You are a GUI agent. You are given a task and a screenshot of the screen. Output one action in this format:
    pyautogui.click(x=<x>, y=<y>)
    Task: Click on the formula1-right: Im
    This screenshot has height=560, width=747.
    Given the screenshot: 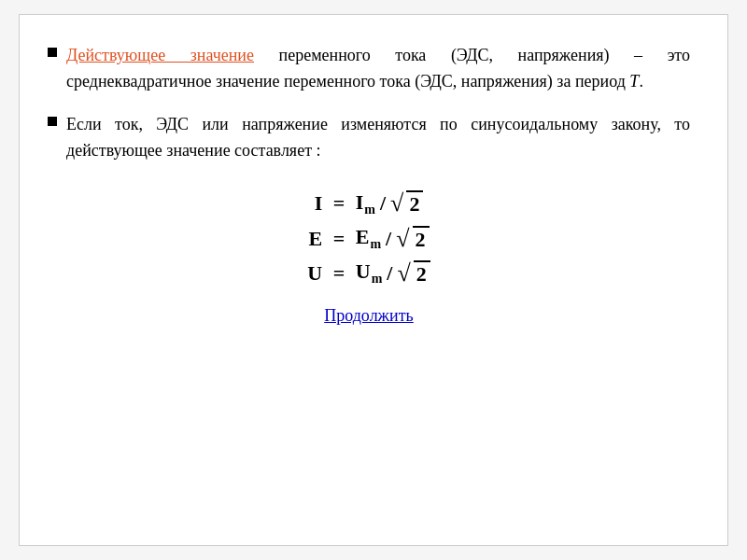 What is the action you would take?
    pyautogui.click(x=366, y=203)
    